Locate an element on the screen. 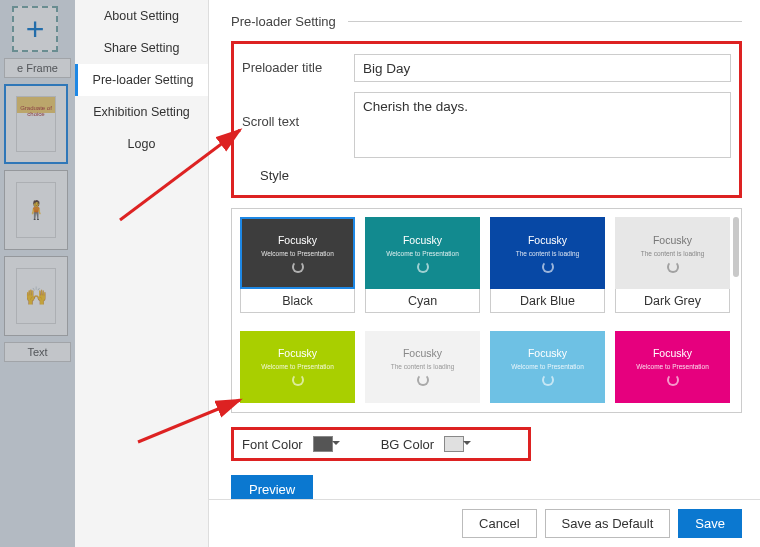  style-card-magenta: FocuskyWelcome to Presentation is located at coordinates (672, 371).